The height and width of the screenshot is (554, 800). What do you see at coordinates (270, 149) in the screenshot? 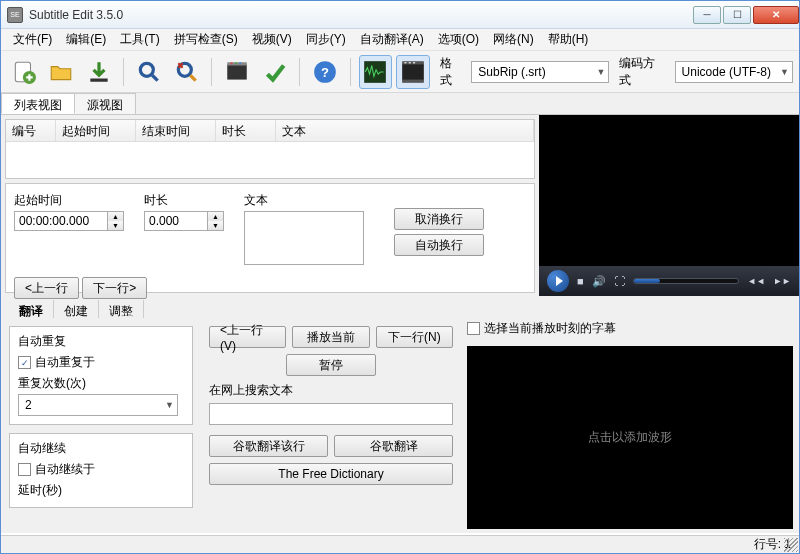
I see `subtitle-grid: 编号 起始时间 结束时间 时长 文本` at bounding box center [270, 149].